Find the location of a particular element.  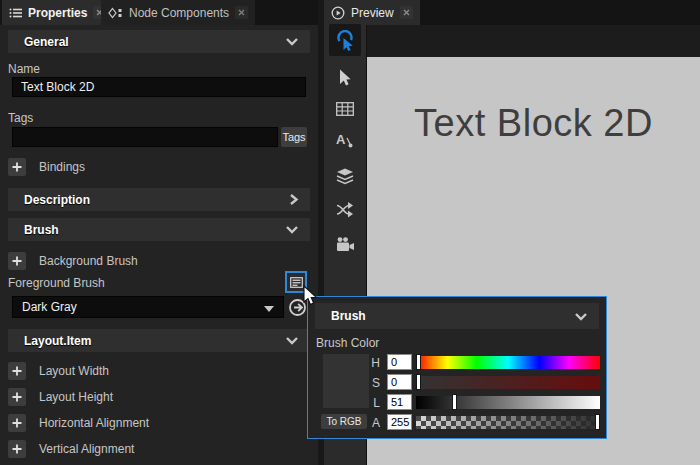

play-circle-icon is located at coordinates (338, 13).